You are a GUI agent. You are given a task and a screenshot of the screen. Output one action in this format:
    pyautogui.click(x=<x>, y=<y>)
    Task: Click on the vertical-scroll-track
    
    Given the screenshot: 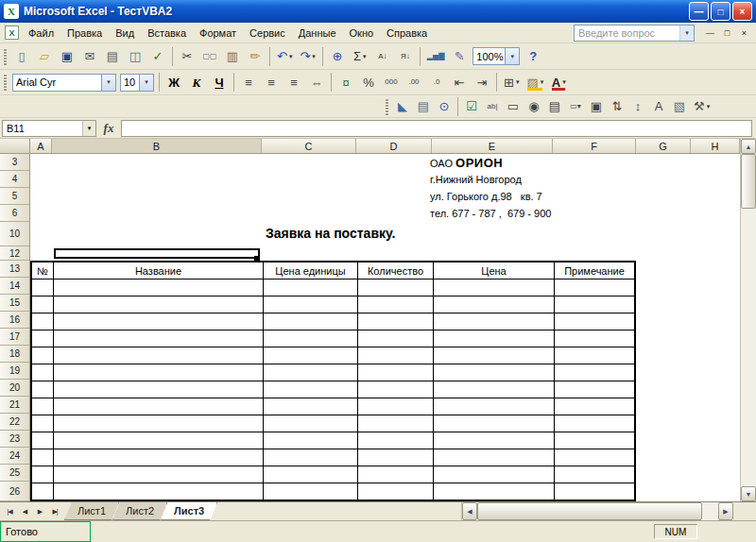 What is the action you would take?
    pyautogui.click(x=748, y=347)
    